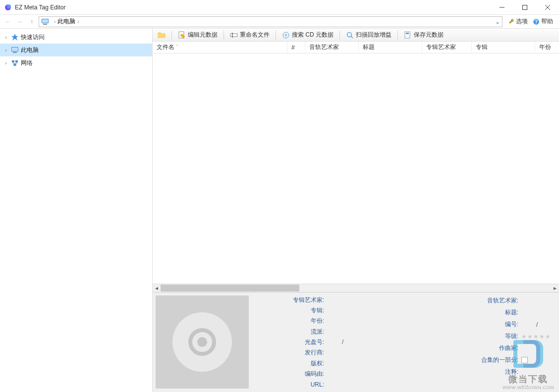 This screenshot has width=559, height=392. I want to click on rating-stars: ★★★★★, so click(536, 337).